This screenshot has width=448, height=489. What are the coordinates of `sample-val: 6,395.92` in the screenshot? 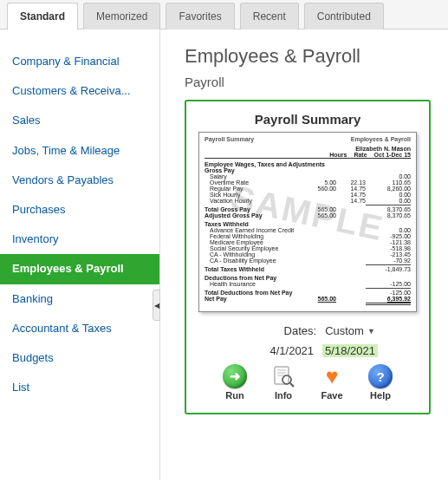 It's located at (388, 298).